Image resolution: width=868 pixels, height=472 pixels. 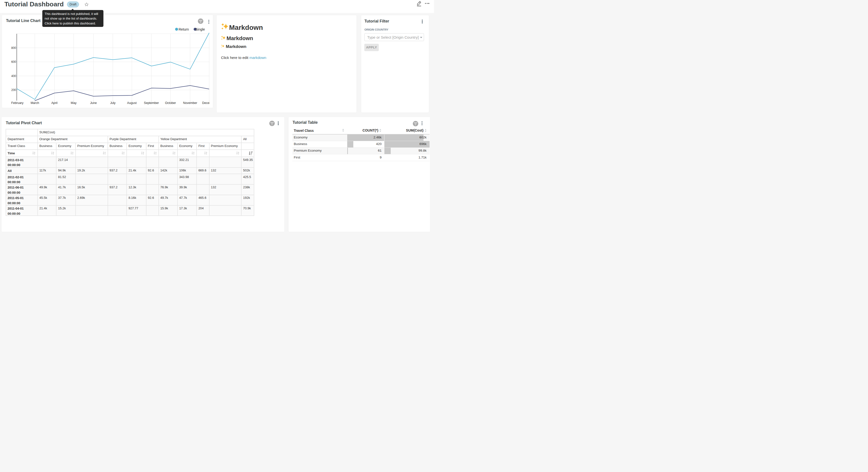 What do you see at coordinates (13, 90) in the screenshot?
I see `svg-text: 200` at bounding box center [13, 90].